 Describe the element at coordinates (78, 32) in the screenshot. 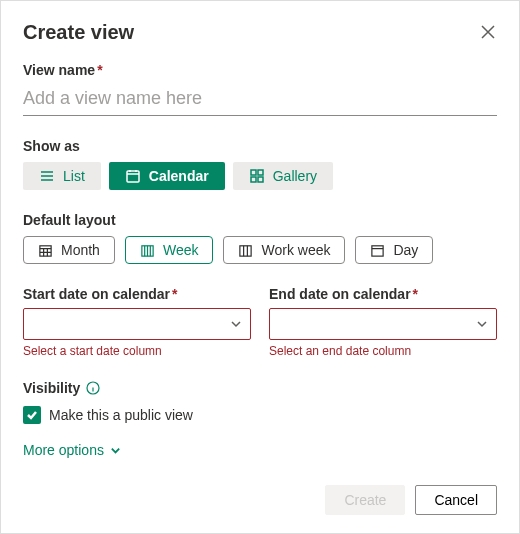

I see `dialog-title: Create view` at that location.